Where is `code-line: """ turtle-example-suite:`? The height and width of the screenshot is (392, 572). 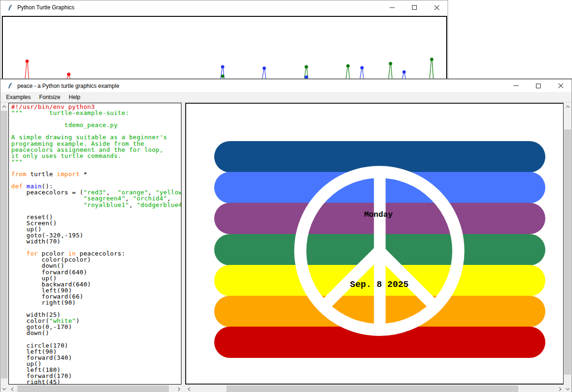 code-line: """ turtle-example-suite: is located at coordinates (96, 113).